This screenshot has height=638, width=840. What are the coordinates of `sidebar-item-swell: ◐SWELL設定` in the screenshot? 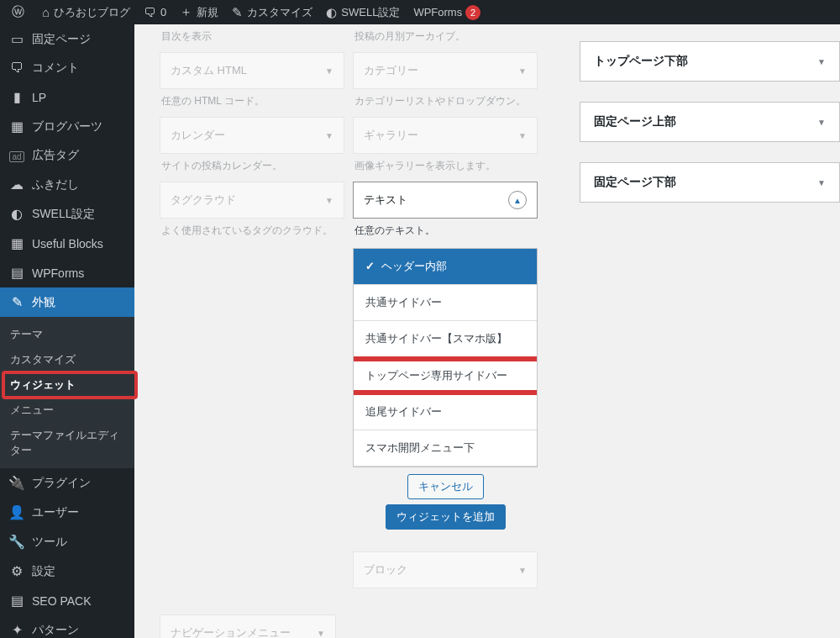 It's located at (67, 214).